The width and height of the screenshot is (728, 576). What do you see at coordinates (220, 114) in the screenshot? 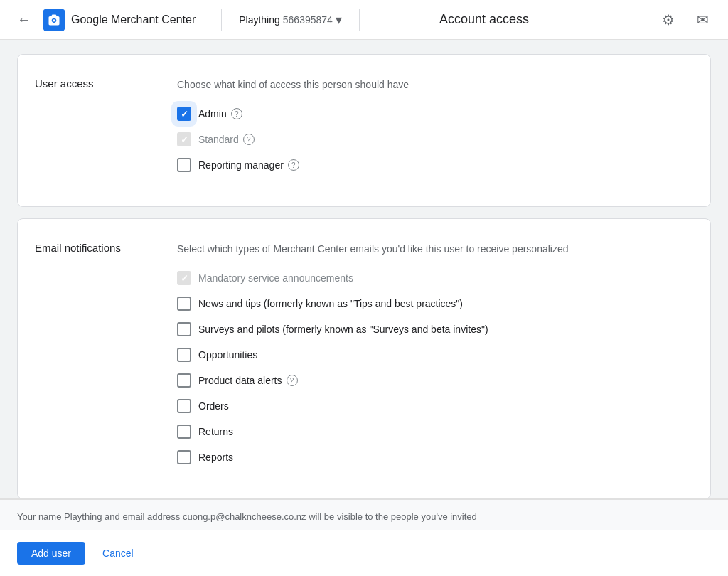
I see `admin-label: Admin ?` at bounding box center [220, 114].